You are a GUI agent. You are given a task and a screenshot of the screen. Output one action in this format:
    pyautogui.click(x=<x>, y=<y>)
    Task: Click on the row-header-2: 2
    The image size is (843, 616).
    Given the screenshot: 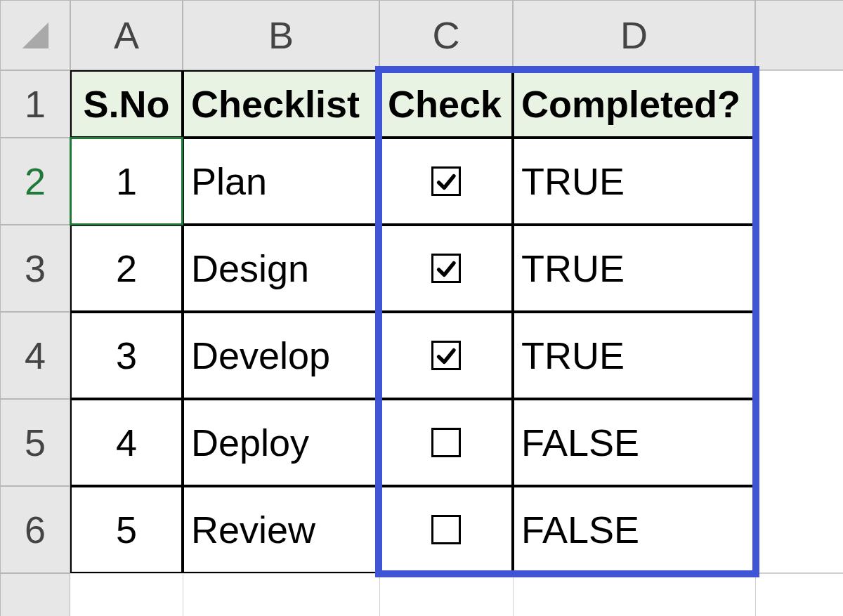 What is the action you would take?
    pyautogui.click(x=35, y=181)
    